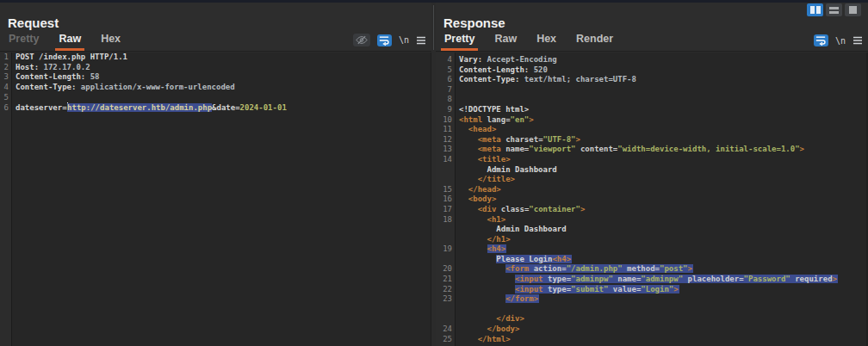 Image resolution: width=868 pixels, height=346 pixels. Describe the element at coordinates (651, 290) in the screenshot. I see `code-line: 22 <input type="submit" value="Login">` at that location.